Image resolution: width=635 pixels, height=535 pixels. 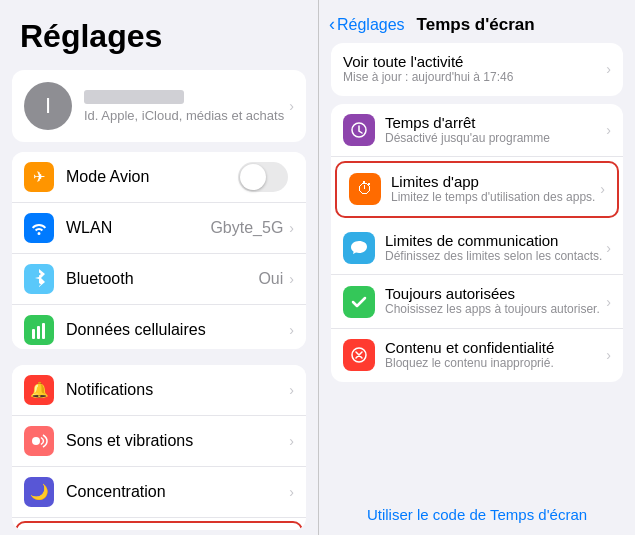 What do you see at coordinates (186, 106) in the screenshot?
I see `profile-info: Id. Apple, iCloud, médias et achats` at bounding box center [186, 106].